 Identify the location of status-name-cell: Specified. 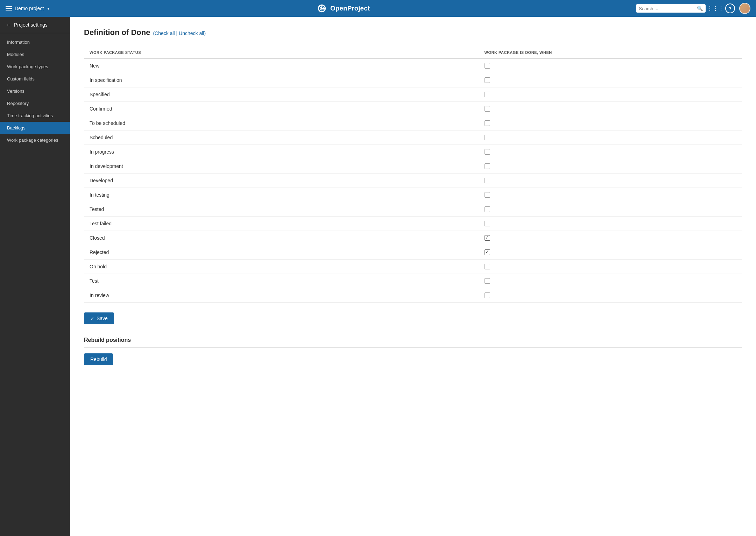
(281, 94).